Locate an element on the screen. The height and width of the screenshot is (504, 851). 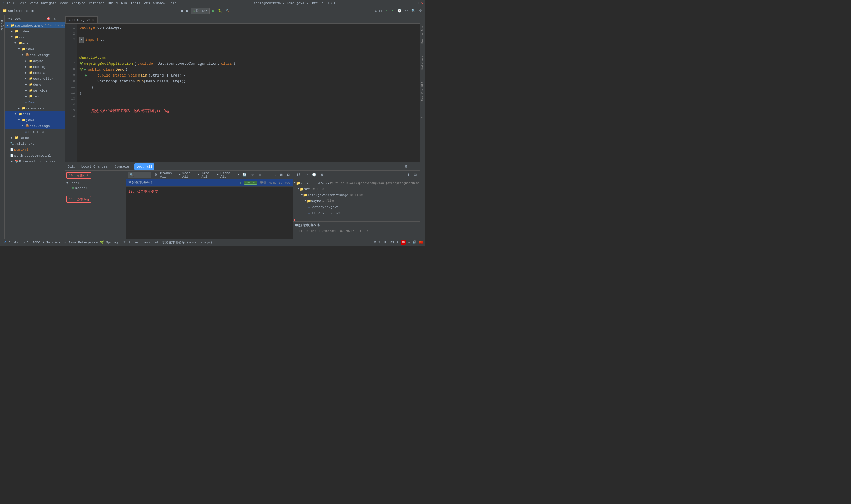
git-right-revert-button: ↩ is located at coordinates (306, 175).